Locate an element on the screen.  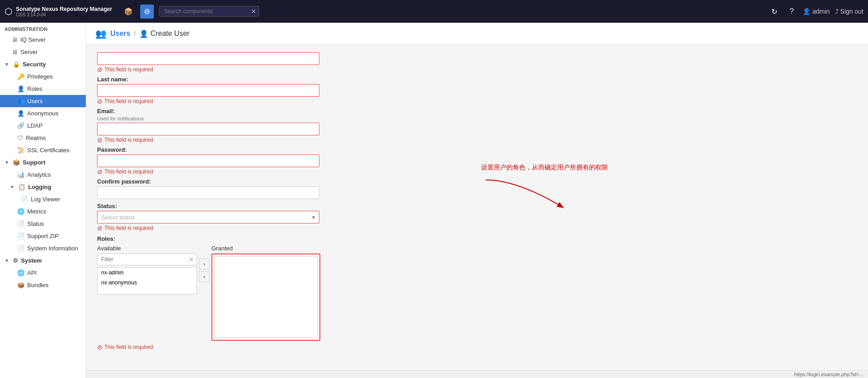
sidebar-item-label: SSL Certificates is located at coordinates (48, 150).